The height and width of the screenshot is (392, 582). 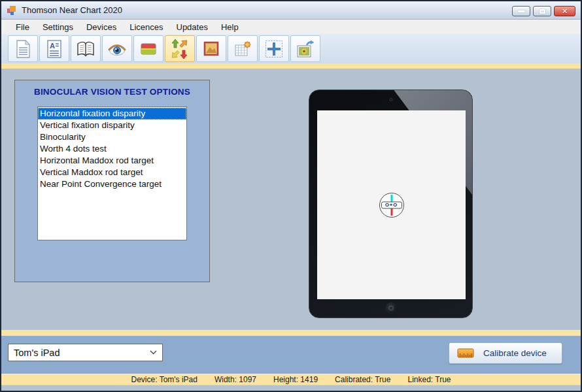 I want to click on list-item-binocularity: Binocularity, so click(x=112, y=137).